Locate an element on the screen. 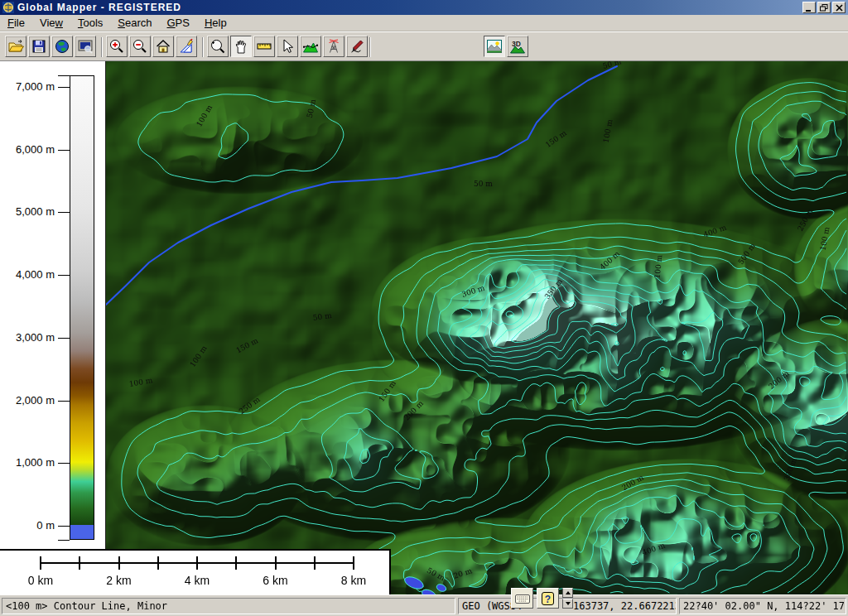 Image resolution: width=848 pixels, height=616 pixels. pen-icon is located at coordinates (357, 46).